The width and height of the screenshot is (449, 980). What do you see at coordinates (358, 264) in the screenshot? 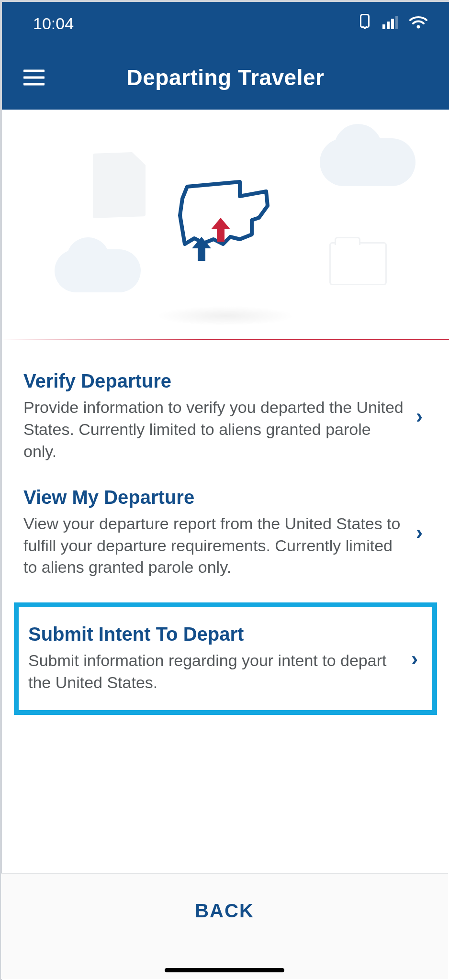
I see `folder-ghost-icon` at bounding box center [358, 264].